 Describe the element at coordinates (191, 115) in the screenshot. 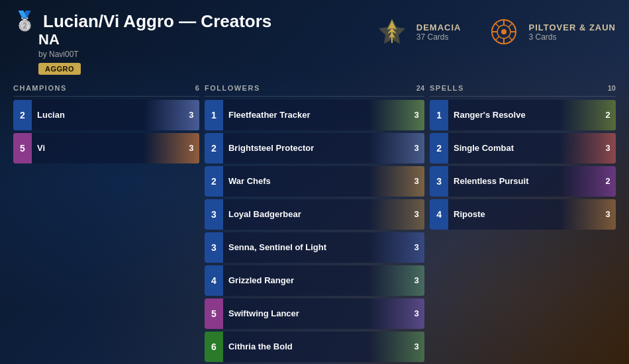

I see `card-qty-lucian: 3` at that location.